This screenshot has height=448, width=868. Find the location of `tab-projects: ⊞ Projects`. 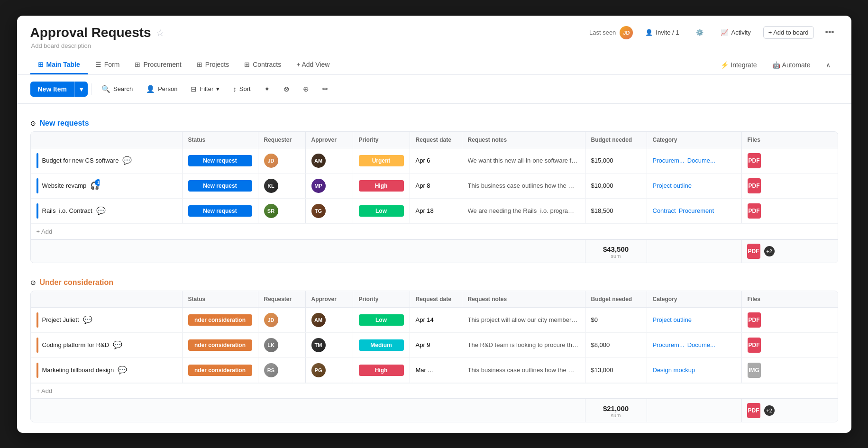

tab-projects: ⊞ Projects is located at coordinates (213, 65).